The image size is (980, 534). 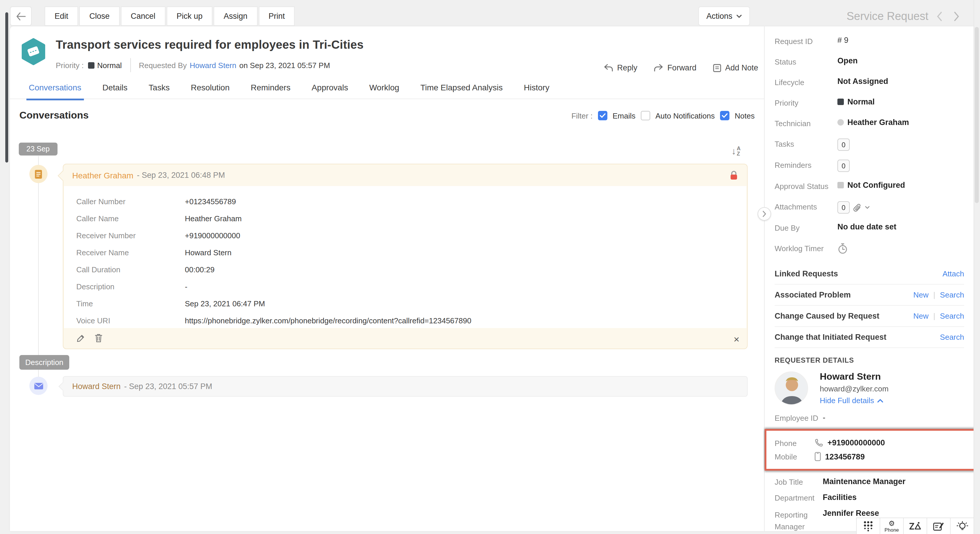 I want to click on technician-value: Heather Graham, so click(x=878, y=122).